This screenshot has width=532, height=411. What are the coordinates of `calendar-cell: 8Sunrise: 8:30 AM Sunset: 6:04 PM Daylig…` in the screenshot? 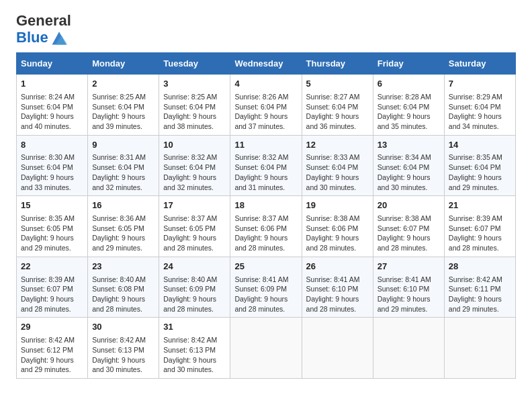 It's located at (52, 165).